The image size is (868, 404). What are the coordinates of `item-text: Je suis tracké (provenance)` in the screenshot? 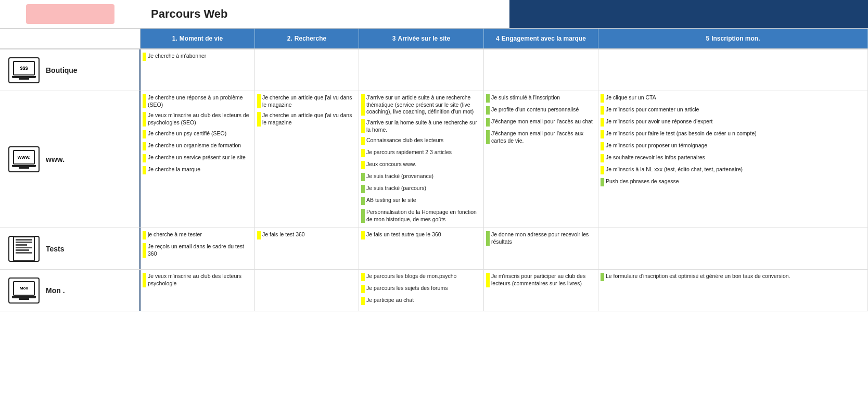 It's located at (400, 177).